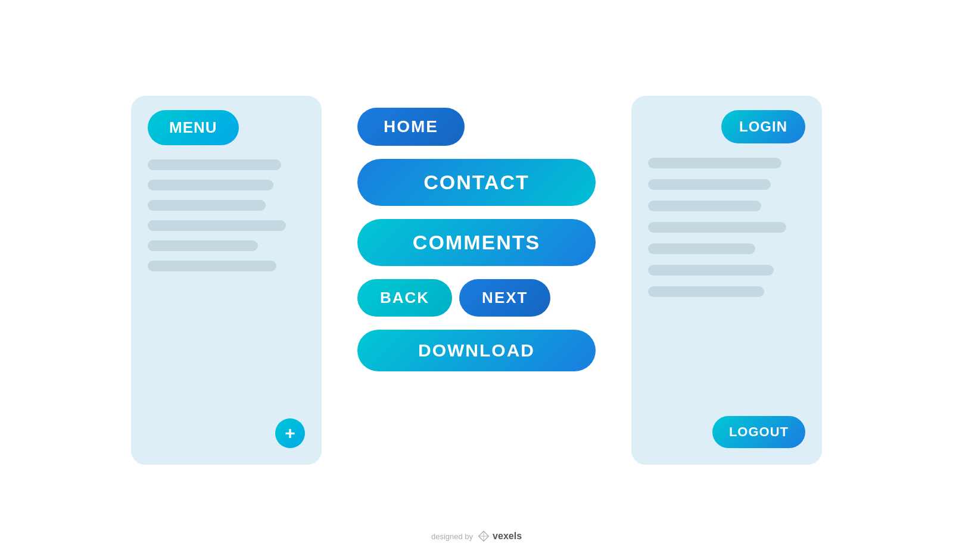  What do you see at coordinates (452, 537) in the screenshot?
I see `designed-by-text: designed by` at bounding box center [452, 537].